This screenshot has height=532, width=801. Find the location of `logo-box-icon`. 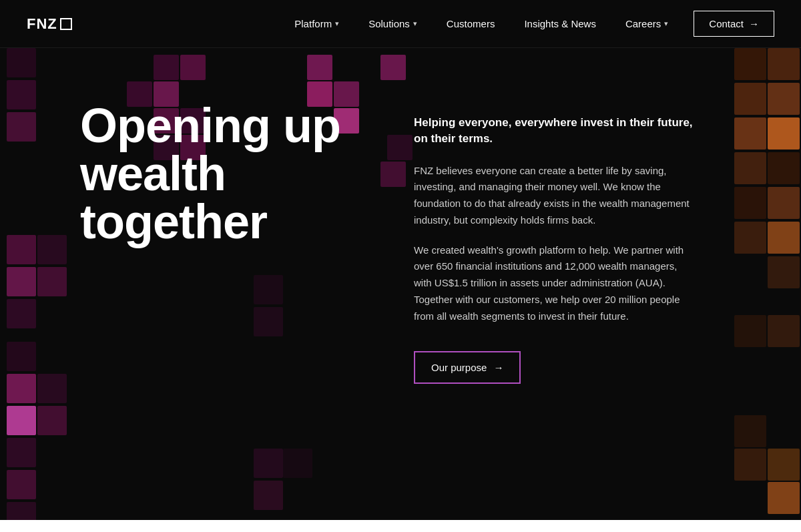

logo-box-icon is located at coordinates (66, 24).